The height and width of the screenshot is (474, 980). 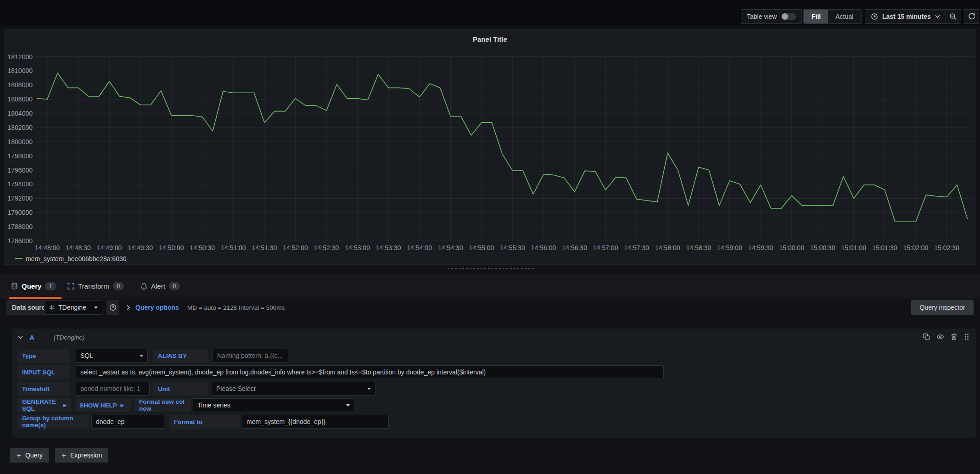 I want to click on unit-select-placeholder: Please Select, so click(x=292, y=389).